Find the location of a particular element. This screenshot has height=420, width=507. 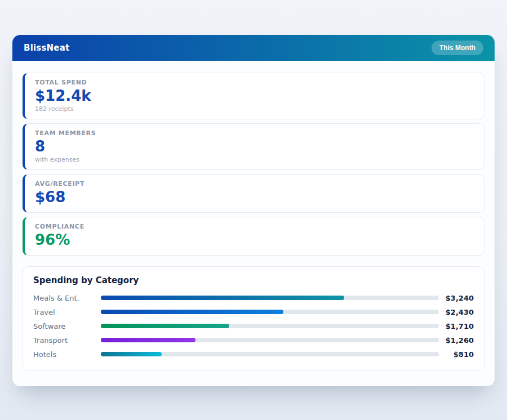

stat-label: COMPLIANCE is located at coordinates (255, 226).